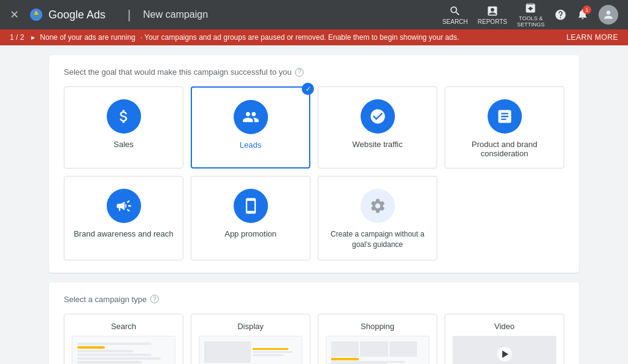 The width and height of the screenshot is (628, 364). Describe the element at coordinates (124, 116) in the screenshot. I see `sales-icon` at that location.